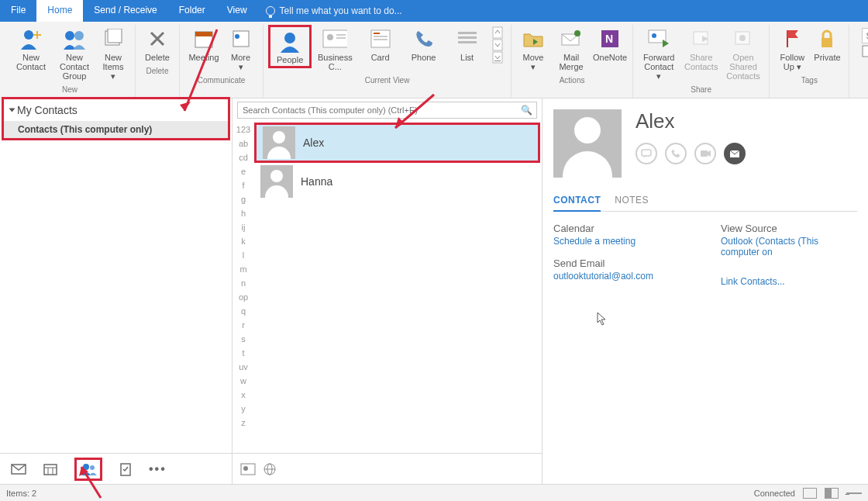 The height and width of the screenshot is (501, 868). I want to click on mail-merge-button: Mail Merge, so click(571, 50).